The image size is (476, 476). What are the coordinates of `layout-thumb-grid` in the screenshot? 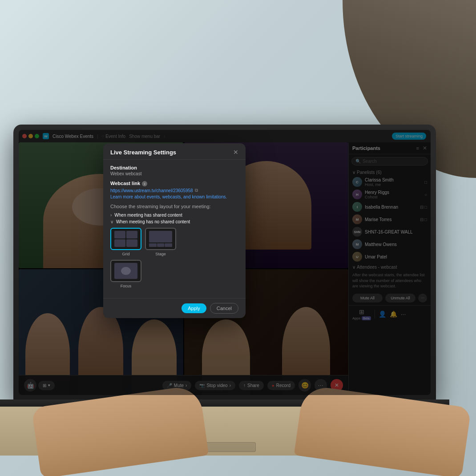 It's located at (126, 239).